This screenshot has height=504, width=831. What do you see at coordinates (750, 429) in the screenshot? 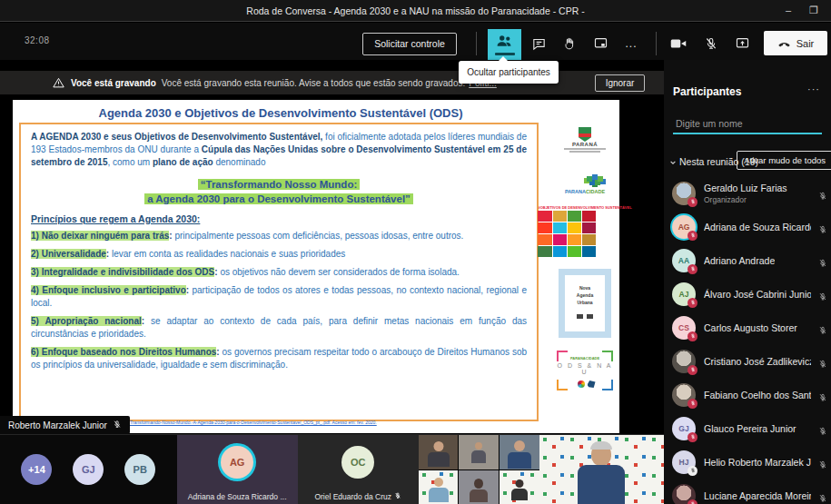
I see `participant-name: Glauco Pereira Junior` at bounding box center [750, 429].